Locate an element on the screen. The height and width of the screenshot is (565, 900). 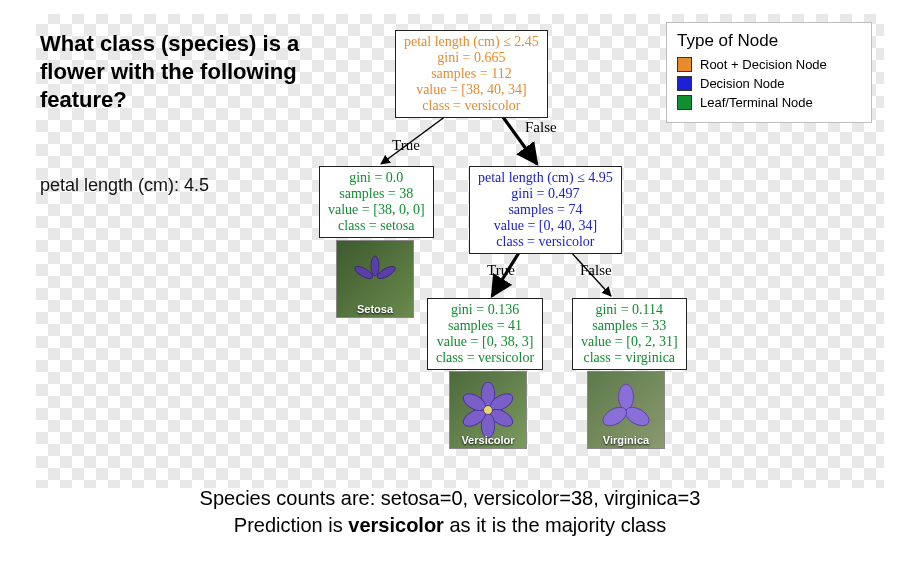
legend-row-leaf: Leaf/Terminal Node is located at coordinates (769, 102).